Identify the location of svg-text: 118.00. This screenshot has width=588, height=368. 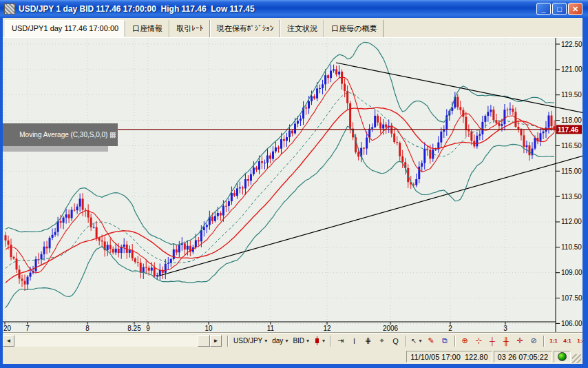
(571, 120).